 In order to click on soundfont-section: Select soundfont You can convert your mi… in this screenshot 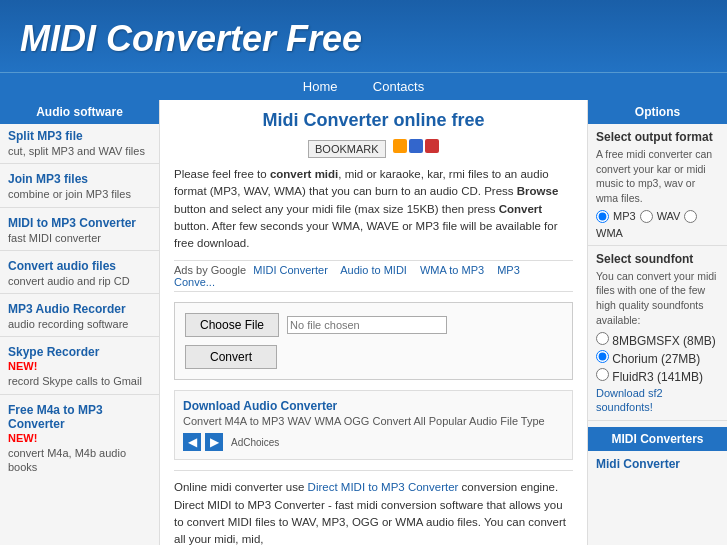, I will do `click(658, 334)`.